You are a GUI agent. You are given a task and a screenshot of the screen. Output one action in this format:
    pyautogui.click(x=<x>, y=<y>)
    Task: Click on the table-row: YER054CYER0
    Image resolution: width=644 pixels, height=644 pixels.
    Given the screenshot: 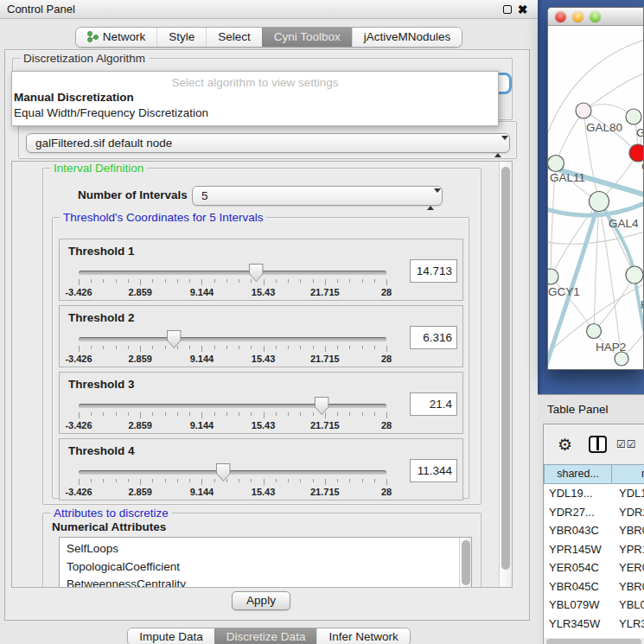 What is the action you would take?
    pyautogui.click(x=594, y=568)
    